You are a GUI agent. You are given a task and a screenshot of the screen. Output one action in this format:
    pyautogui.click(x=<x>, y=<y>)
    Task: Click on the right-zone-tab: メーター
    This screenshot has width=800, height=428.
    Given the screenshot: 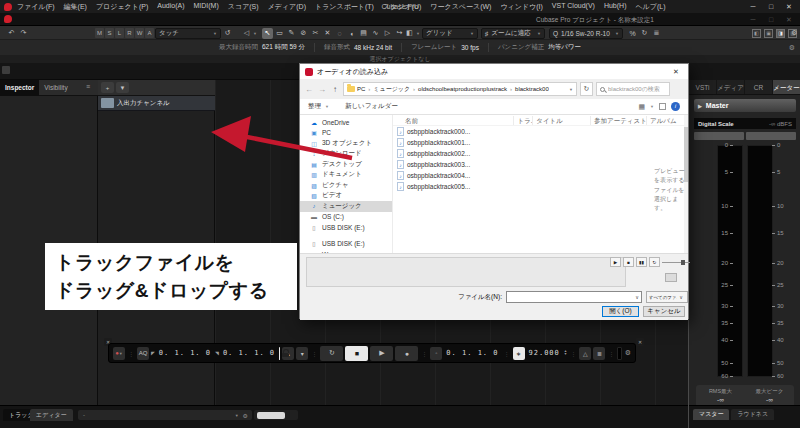 What is the action you would take?
    pyautogui.click(x=786, y=87)
    